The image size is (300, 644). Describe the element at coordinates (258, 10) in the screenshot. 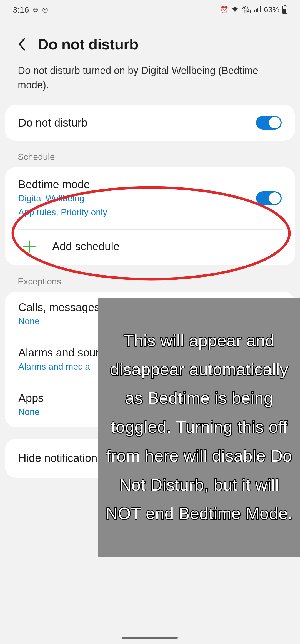

I see `signal-icon` at that location.